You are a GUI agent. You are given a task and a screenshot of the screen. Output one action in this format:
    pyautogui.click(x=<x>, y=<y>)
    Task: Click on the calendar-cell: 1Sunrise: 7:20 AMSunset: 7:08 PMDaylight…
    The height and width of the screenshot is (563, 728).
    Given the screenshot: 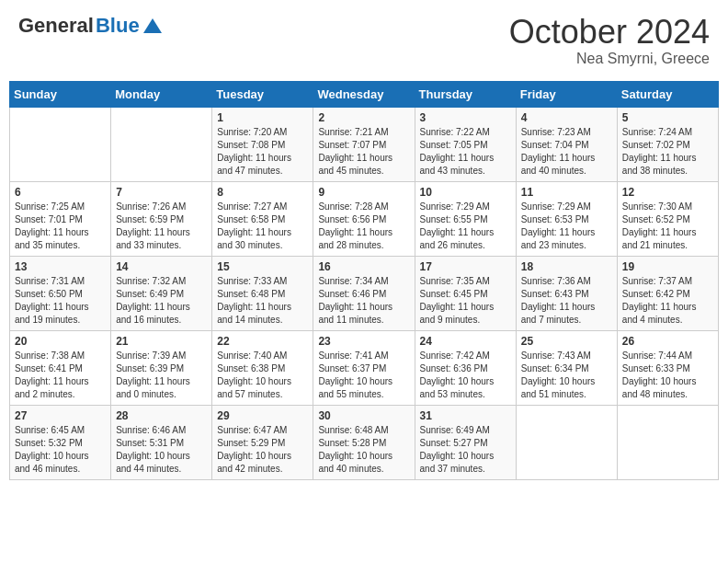 What is the action you would take?
    pyautogui.click(x=263, y=144)
    